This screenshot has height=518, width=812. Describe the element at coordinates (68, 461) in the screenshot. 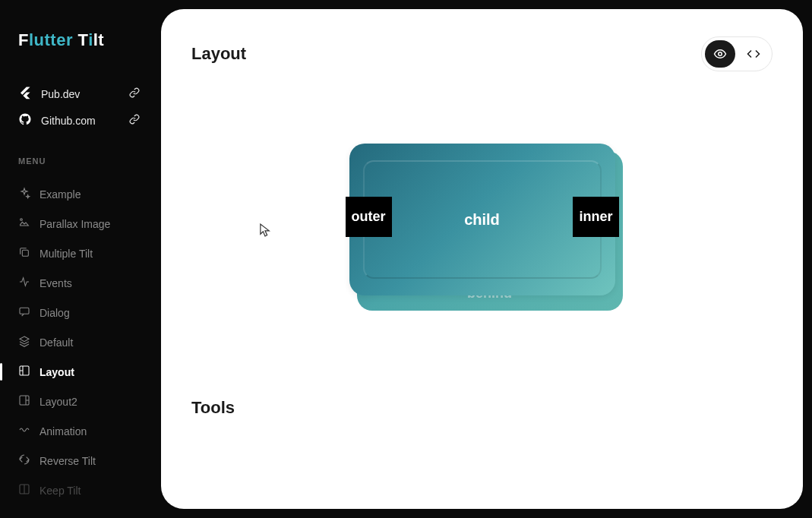

I see `menu-label: Reverse Tilt` at that location.